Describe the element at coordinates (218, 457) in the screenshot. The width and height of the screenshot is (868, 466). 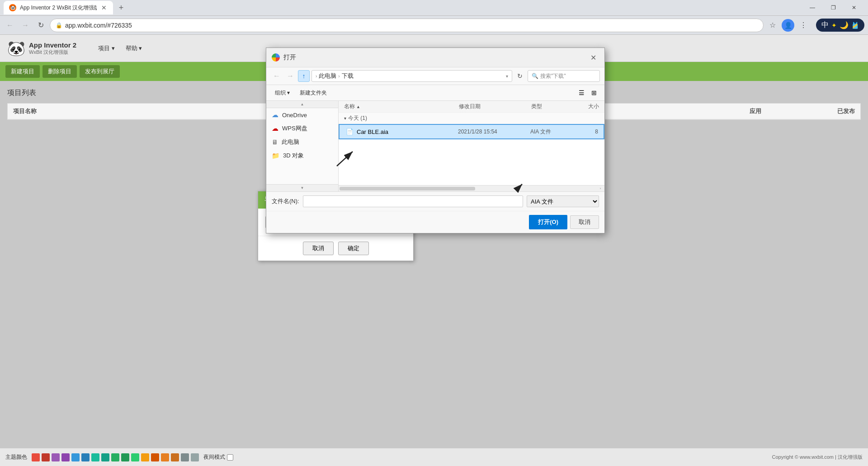
I see `night-mode-toggle: 夜间模式` at that location.